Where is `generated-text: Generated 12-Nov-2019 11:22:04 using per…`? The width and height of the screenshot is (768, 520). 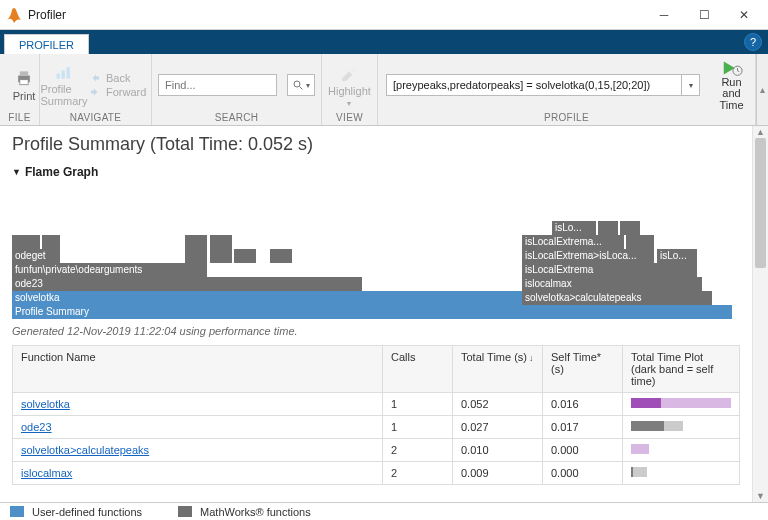
generated-text: Generated 12-Nov-2019 11:22:04 using per… is located at coordinates (376, 331).